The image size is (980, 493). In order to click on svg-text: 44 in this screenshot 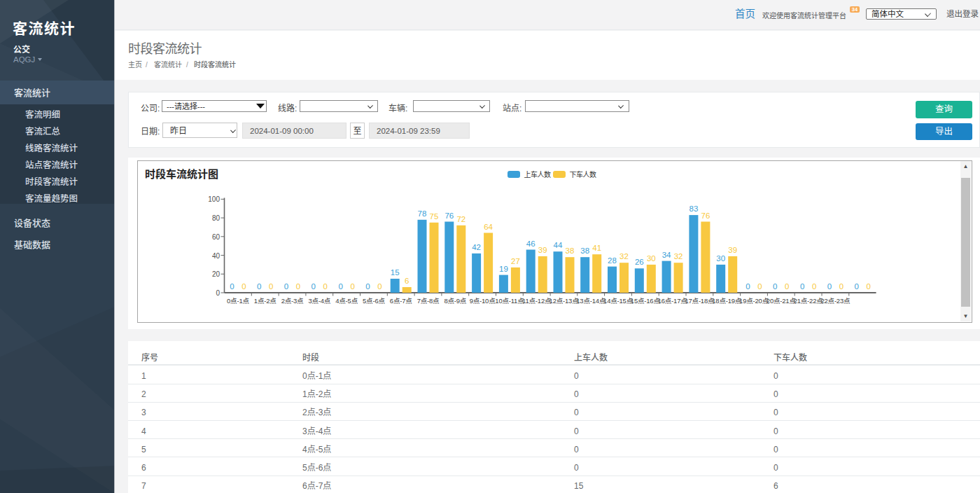, I will do `click(559, 245)`.